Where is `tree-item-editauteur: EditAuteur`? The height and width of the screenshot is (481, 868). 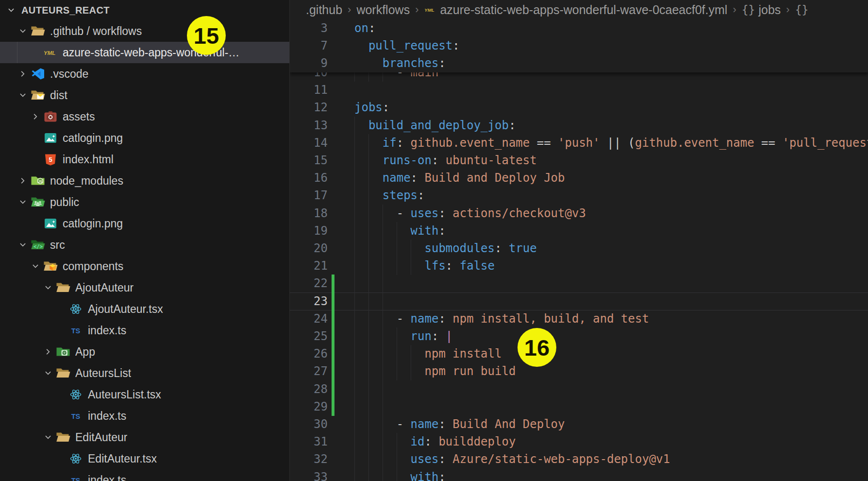 tree-item-editauteur: EditAuteur is located at coordinates (145, 437).